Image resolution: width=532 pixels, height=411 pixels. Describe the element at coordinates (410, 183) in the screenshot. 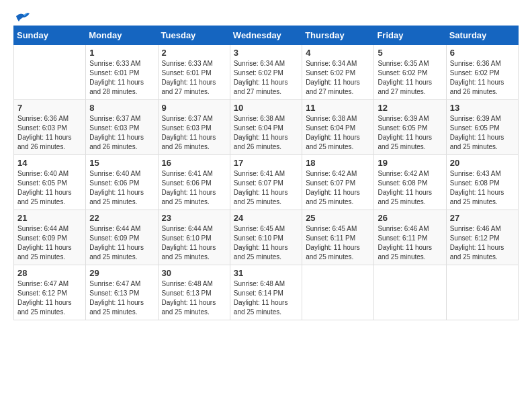

I see `calendar-cell: 19Sunrise: 6:42 AM Sunset: 6:08 PM Dayli…` at that location.